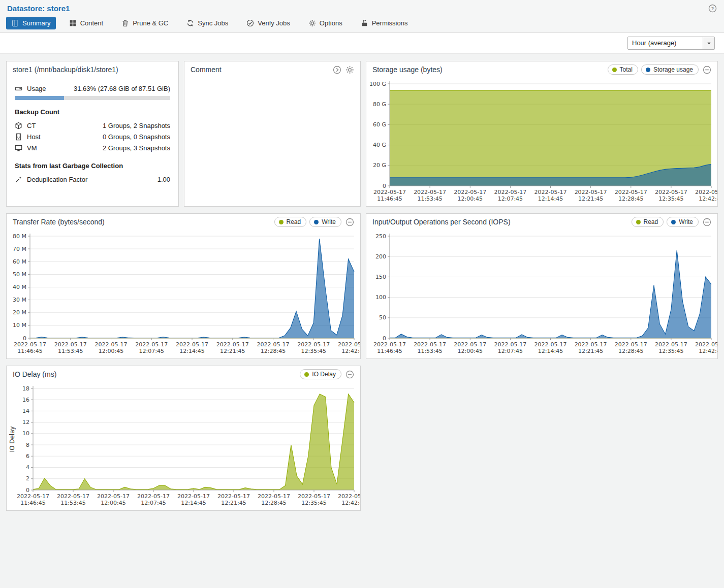 This screenshot has height=588, width=724. I want to click on comment-content, so click(272, 142).